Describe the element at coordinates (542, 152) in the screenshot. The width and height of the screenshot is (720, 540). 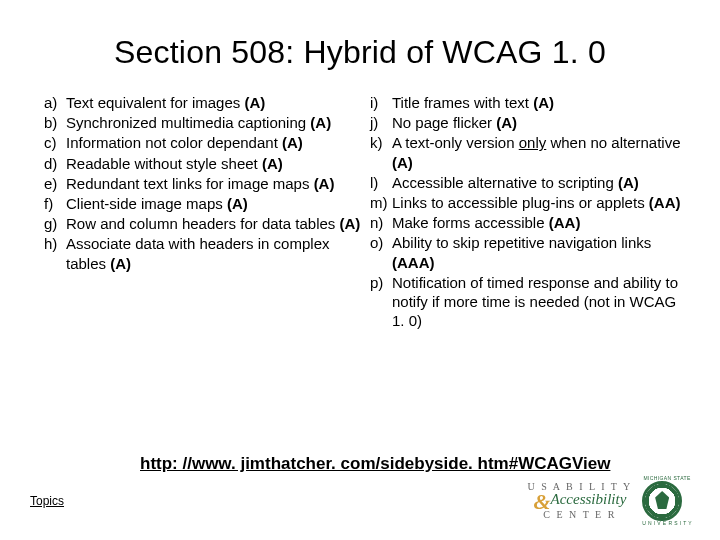
I see `list-text: A text-only version only when no alterna…` at that location.